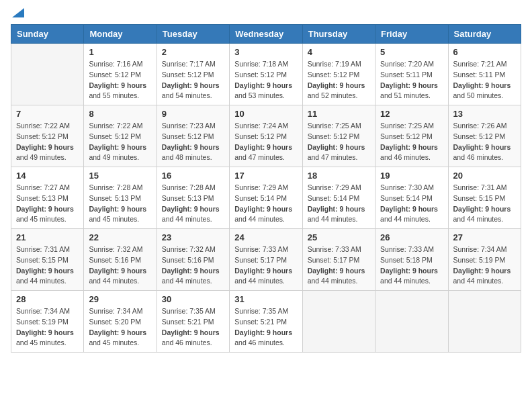 The width and height of the screenshot is (532, 411). Describe the element at coordinates (18, 13) in the screenshot. I see `logo-triangle-icon` at that location.